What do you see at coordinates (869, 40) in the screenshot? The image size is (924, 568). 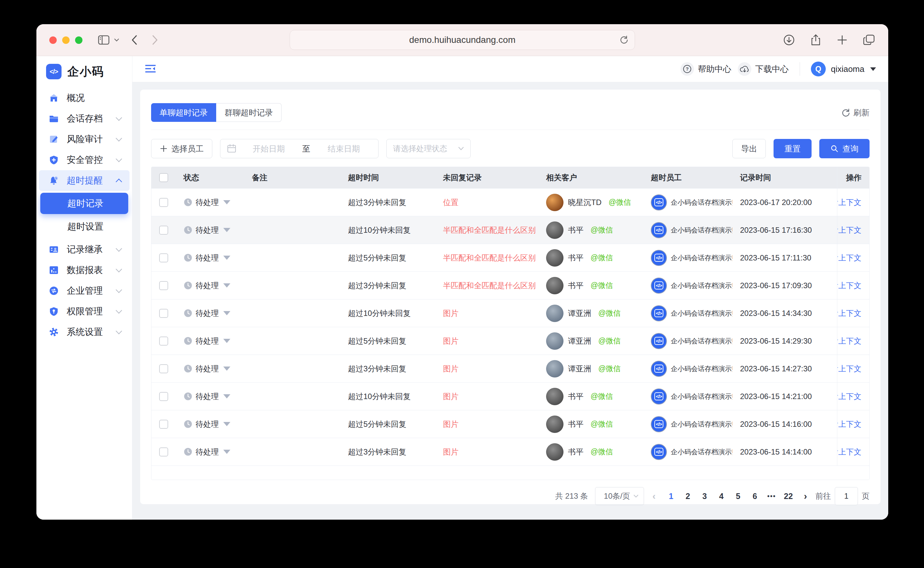 I see `tab-overview-icon` at bounding box center [869, 40].